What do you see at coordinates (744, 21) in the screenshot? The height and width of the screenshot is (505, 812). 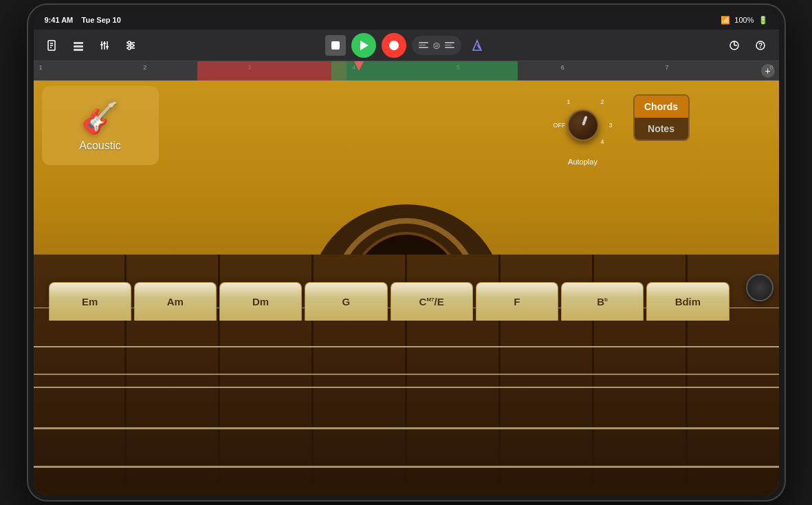 I see `status-indicators: 📶 100% 🔋` at bounding box center [744, 21].